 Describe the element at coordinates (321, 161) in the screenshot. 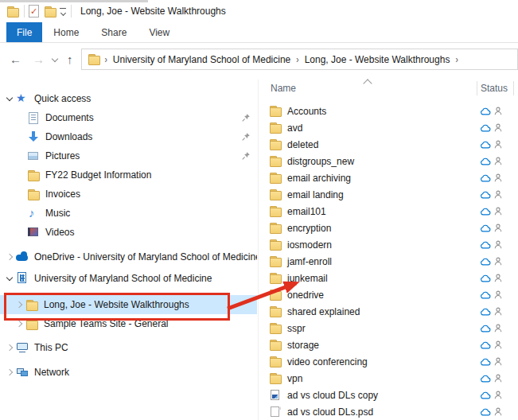

I see `file-name: distgroups_new` at that location.